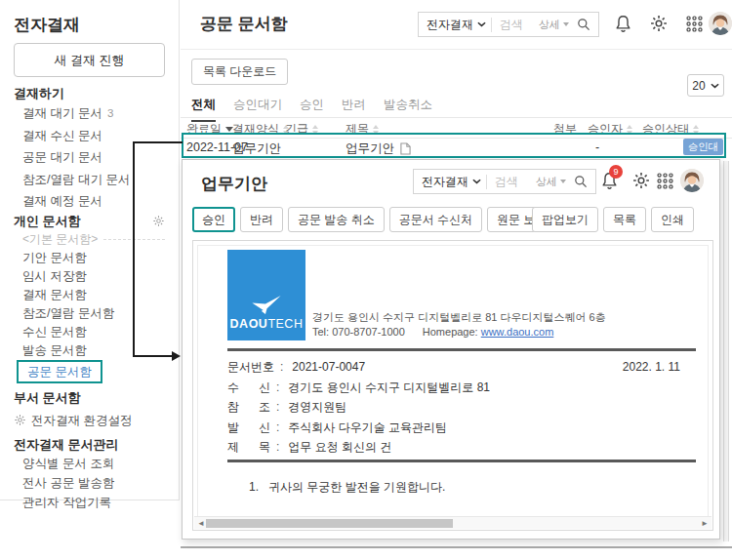 The image size is (732, 560). What do you see at coordinates (459, 325) in the screenshot?
I see `company-address: 경기도 용인시 수지구 디지털벨리로 81 다우디지털스퀘어 6층 Tel: 0…` at bounding box center [459, 325].